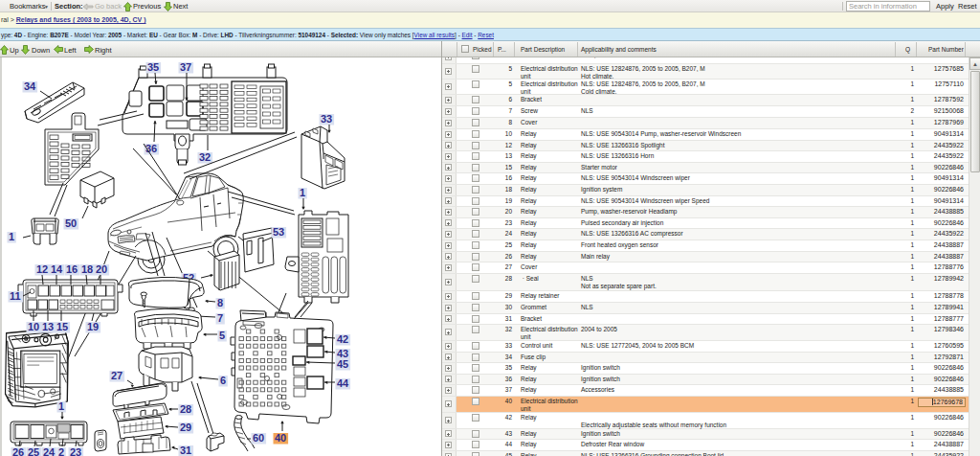 This screenshot has height=456, width=980. I want to click on svg-text: 23, so click(76, 451).